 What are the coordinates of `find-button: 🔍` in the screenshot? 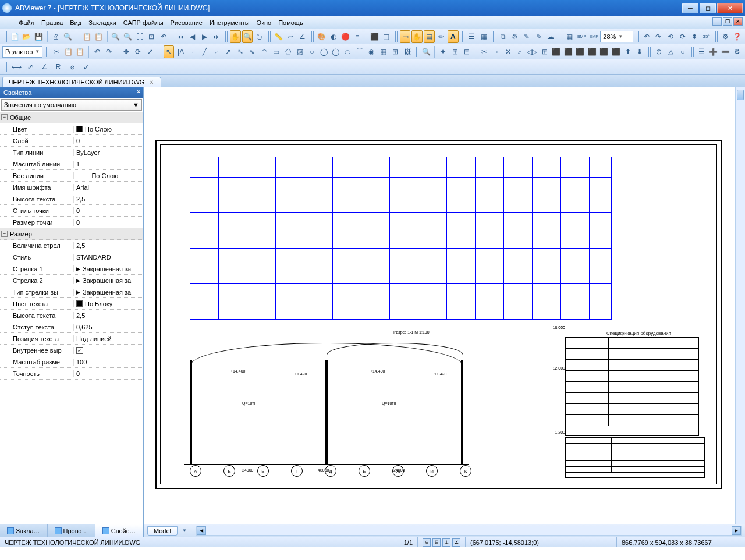 It's located at (426, 52).